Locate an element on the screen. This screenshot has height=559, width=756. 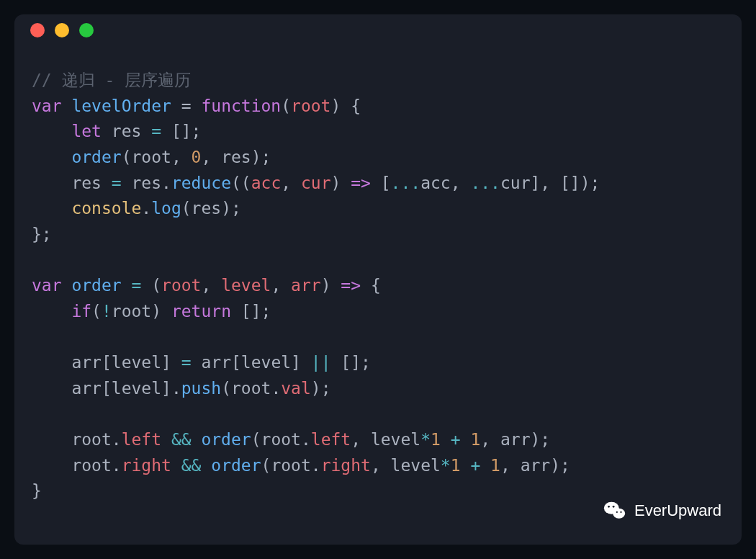
code-keyword: let is located at coordinates (86, 131).